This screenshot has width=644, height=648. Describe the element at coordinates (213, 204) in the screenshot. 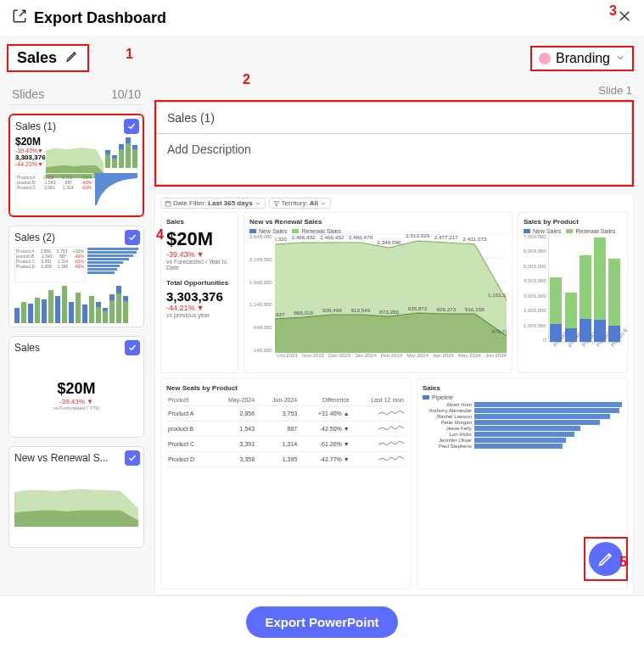

I see `date-filter-pill: Date Filter: Last 365 days` at that location.